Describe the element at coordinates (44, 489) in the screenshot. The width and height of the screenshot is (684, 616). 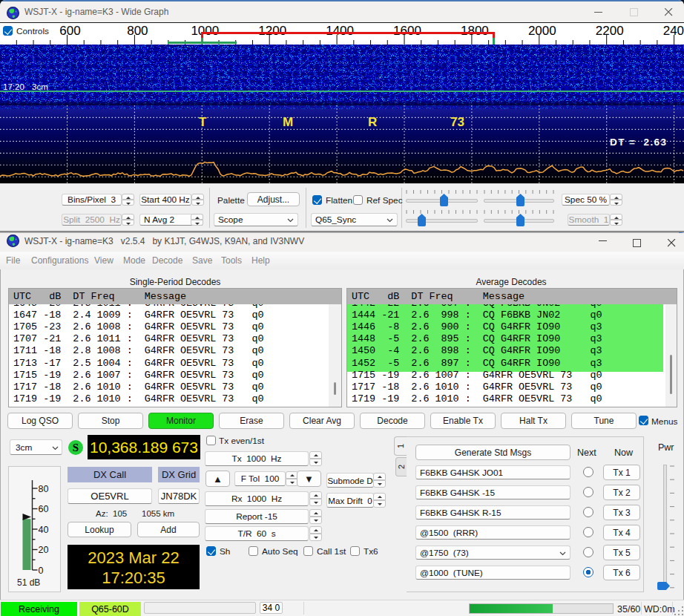
I see `svg-text: 80` at that location.